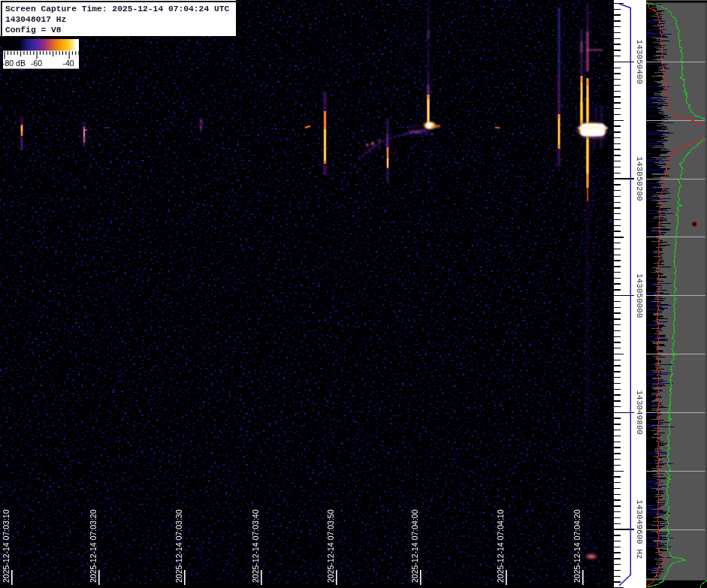 The width and height of the screenshot is (707, 588). Describe the element at coordinates (639, 413) in the screenshot. I see `svg-text: 143049800` at that location.